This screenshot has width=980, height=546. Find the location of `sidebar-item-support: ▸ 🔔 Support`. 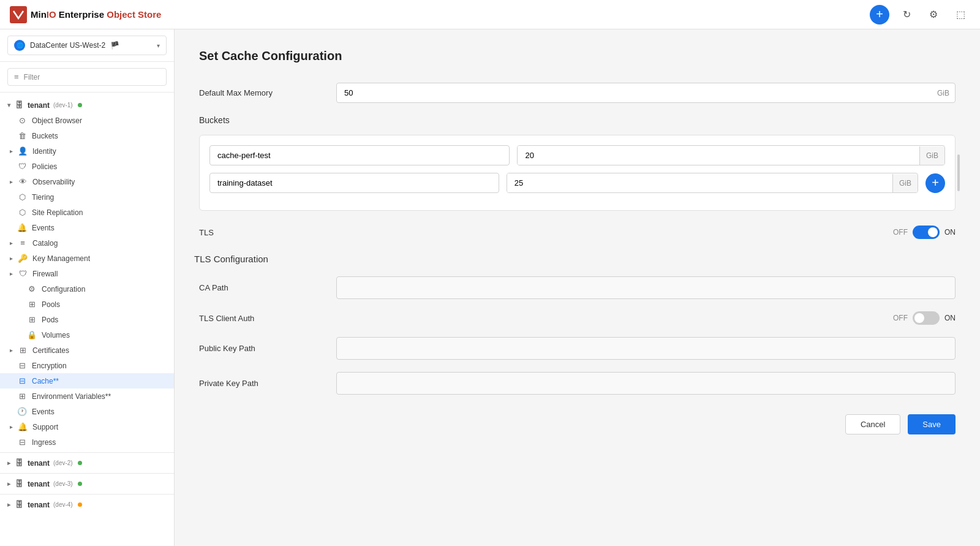

sidebar-item-support: ▸ 🔔 Support is located at coordinates (87, 427).